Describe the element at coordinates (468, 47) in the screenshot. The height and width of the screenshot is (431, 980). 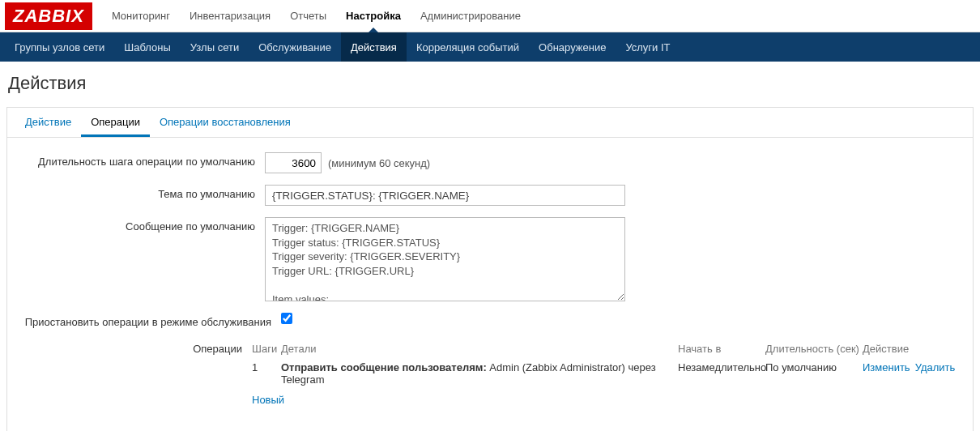
I see `submenu-correlation: Корреляция событий` at that location.